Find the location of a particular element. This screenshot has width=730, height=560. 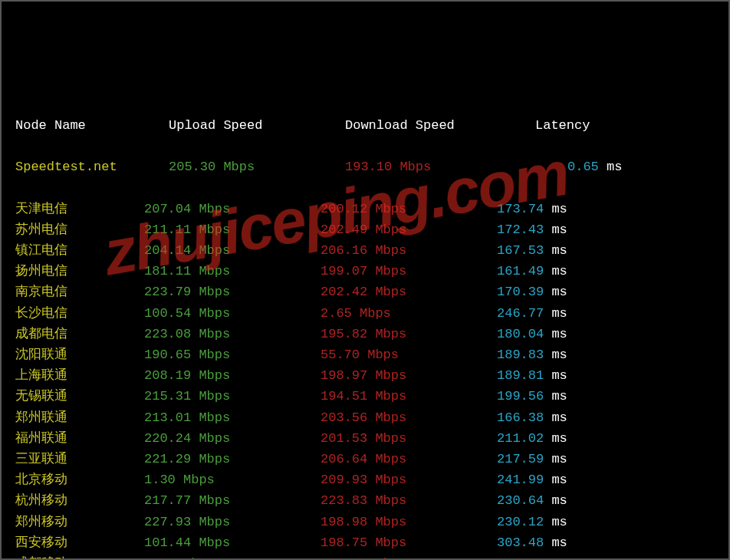

download-speed: 195.82 Mbps is located at coordinates (409, 334).